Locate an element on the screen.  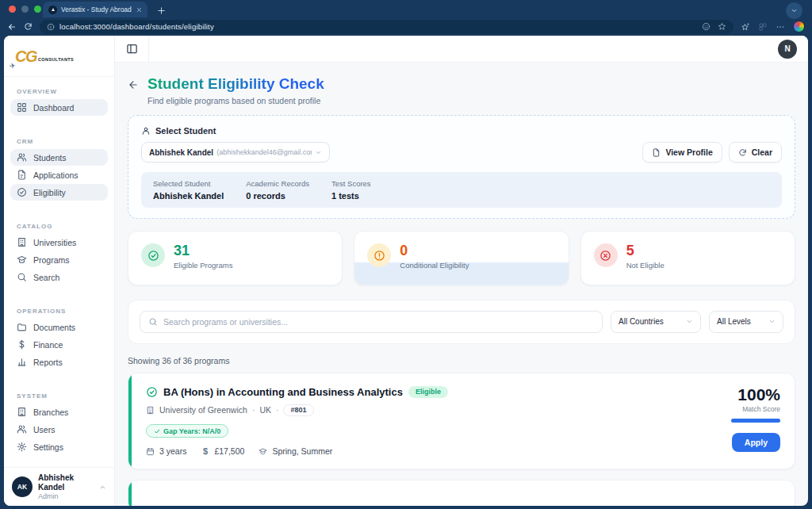
sidebar-item-universities: Universities is located at coordinates (59, 243).